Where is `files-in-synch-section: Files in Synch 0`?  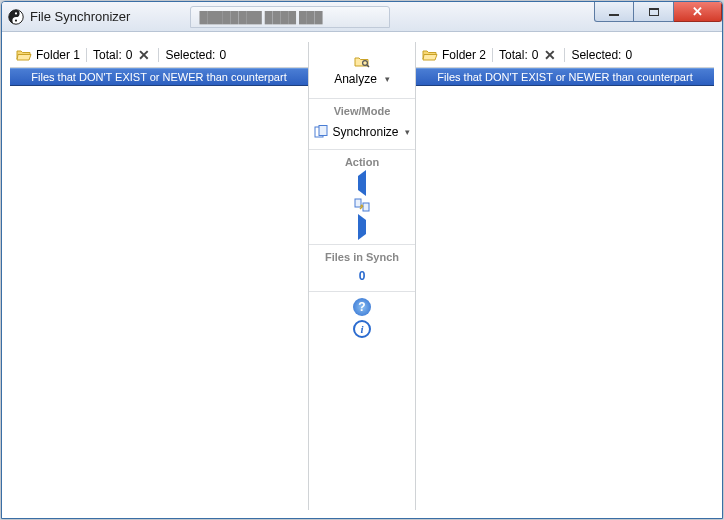 files-in-synch-section: Files in Synch 0 is located at coordinates (362, 268).